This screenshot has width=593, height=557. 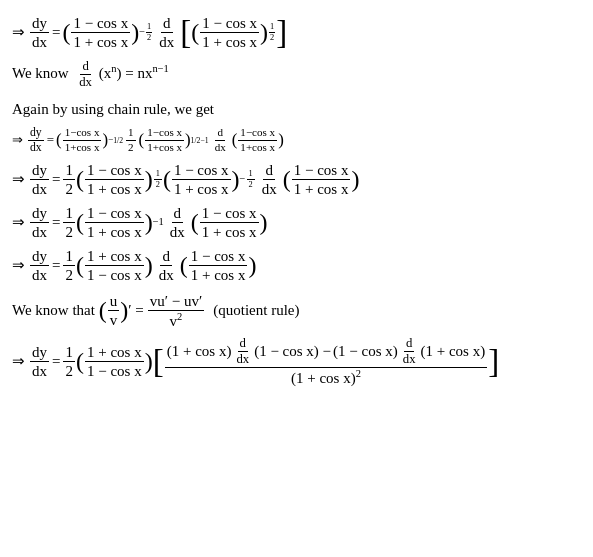 What do you see at coordinates (296, 311) in the screenshot?
I see `quotient-rule-text: We know that ( u v ) ′ = vu′ − uv′ v2 (q…` at bounding box center [296, 311].